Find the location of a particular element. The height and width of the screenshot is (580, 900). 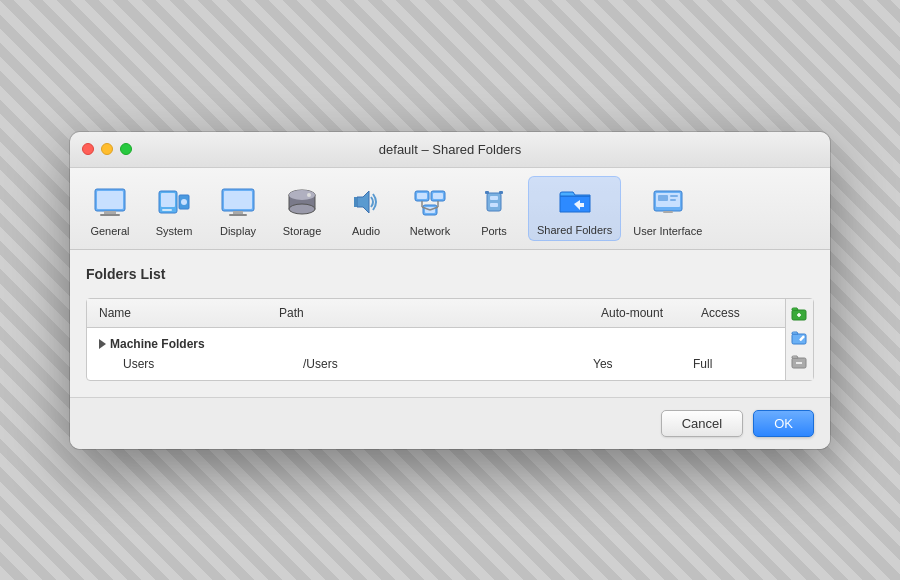

col-access: Access is located at coordinates (737, 313).